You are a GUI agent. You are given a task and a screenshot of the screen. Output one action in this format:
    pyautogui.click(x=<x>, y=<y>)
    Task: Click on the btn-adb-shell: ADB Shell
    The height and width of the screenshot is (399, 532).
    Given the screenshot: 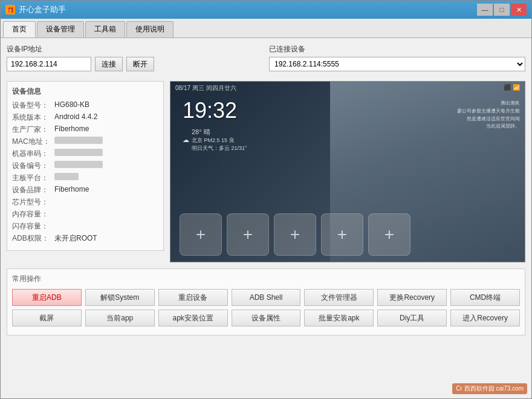 What is the action you would take?
    pyautogui.click(x=266, y=297)
    